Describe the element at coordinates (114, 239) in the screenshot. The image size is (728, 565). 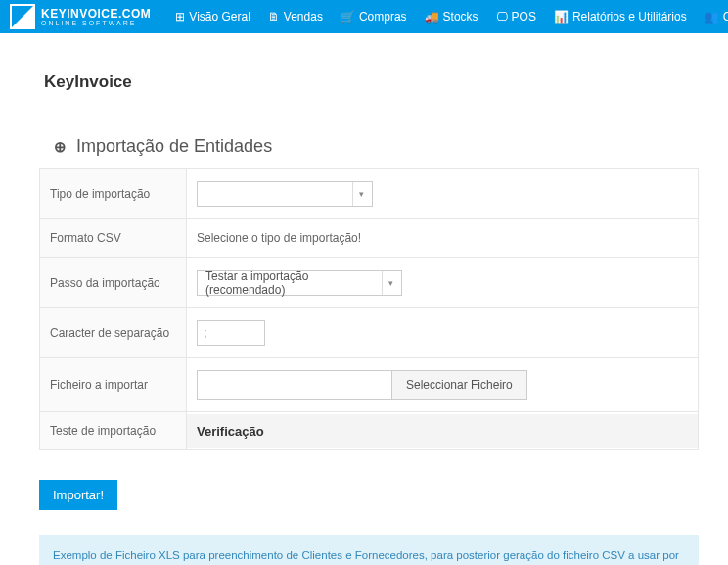
I see `csv-format-label: Formato CSV` at that location.